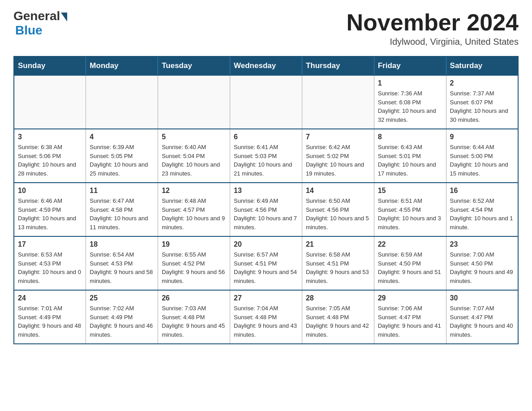 Image resolution: width=532 pixels, height=411 pixels. What do you see at coordinates (266, 298) in the screenshot?
I see `day-number: 27` at bounding box center [266, 298].